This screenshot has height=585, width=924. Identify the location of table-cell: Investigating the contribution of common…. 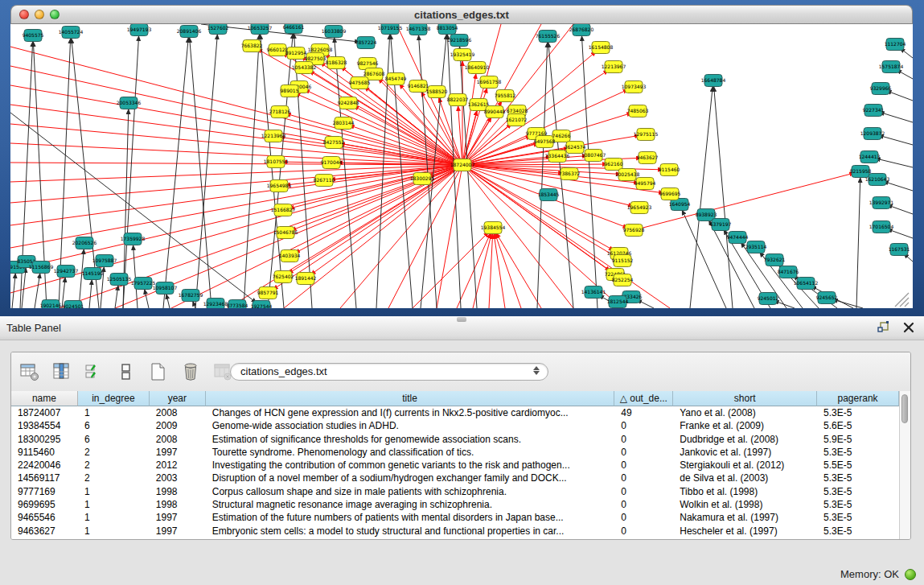
(410, 465).